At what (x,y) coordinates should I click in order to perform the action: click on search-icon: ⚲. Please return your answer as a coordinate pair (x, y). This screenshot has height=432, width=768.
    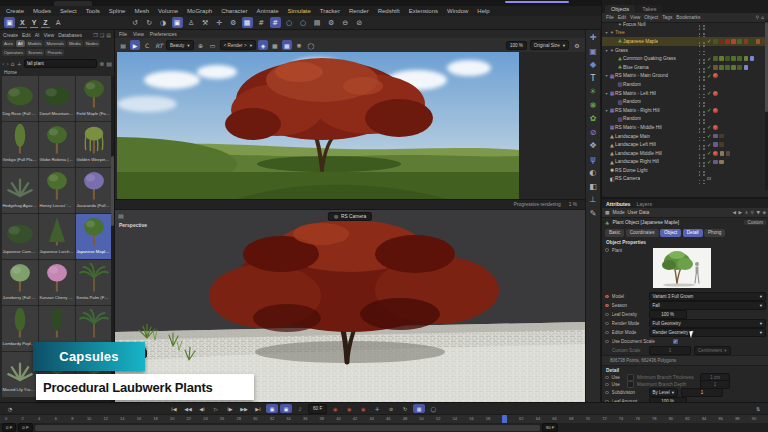
    Looking at the image, I should click on (752, 212).